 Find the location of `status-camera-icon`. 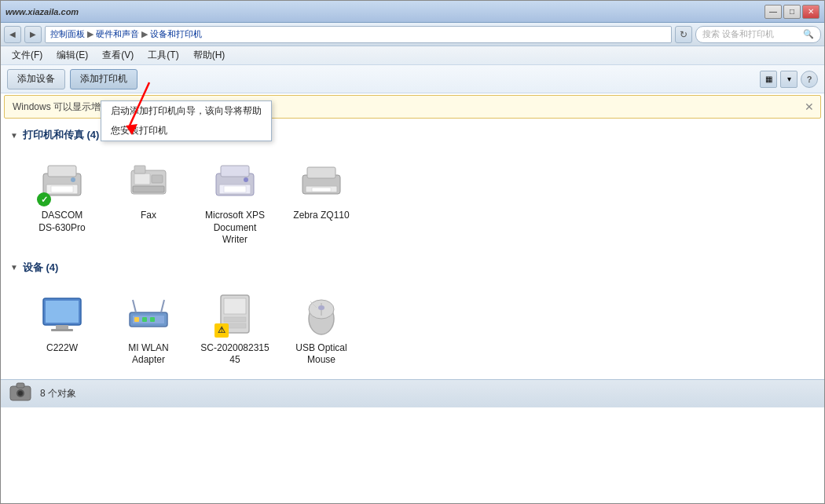

status-camera-icon is located at coordinates (20, 393).